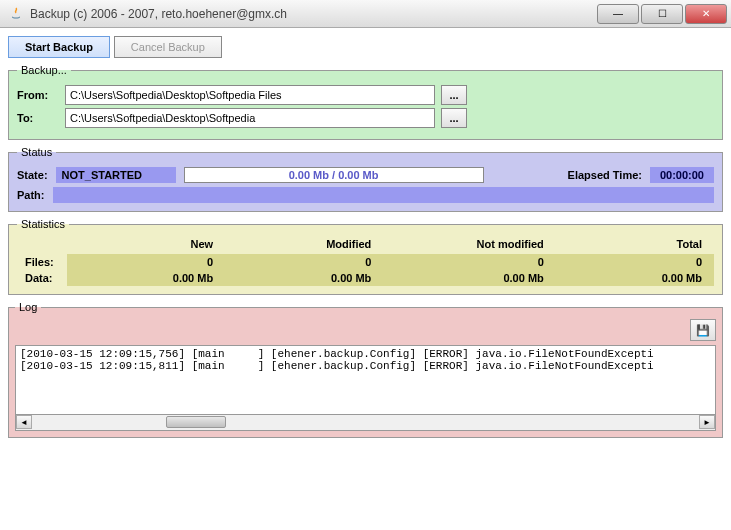 The width and height of the screenshot is (731, 530). I want to click on elapsed-label: Elapsed Time:, so click(605, 175).